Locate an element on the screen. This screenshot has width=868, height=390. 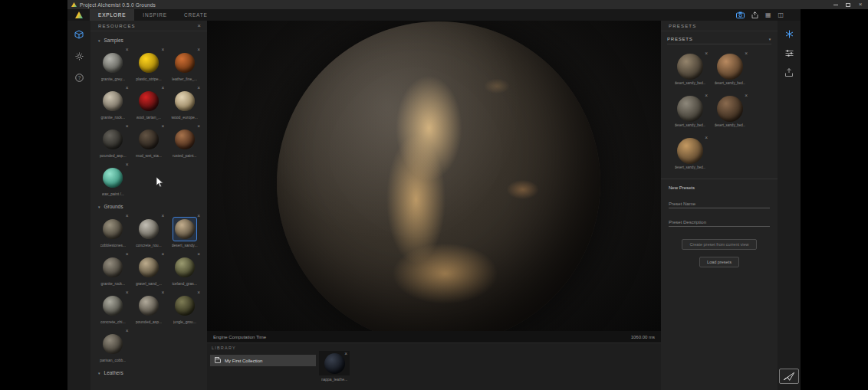
material-thumbnail: × granite_grey... is located at coordinates (113, 64).